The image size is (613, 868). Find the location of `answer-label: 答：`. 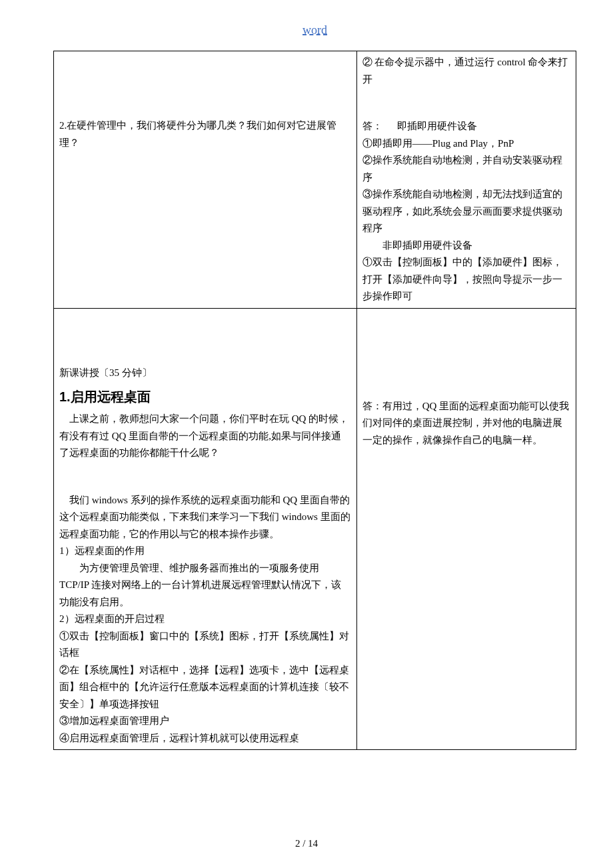

answer-label: 答： is located at coordinates (372, 126).